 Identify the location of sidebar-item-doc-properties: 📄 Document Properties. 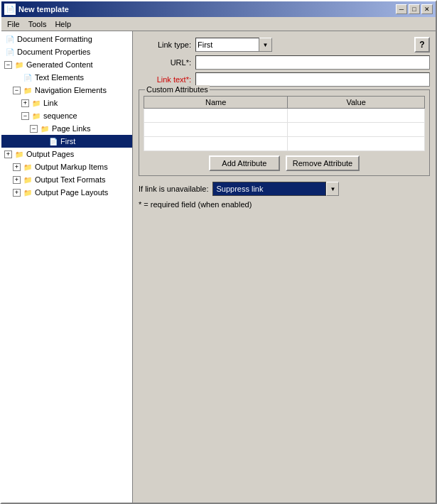
(67, 52).